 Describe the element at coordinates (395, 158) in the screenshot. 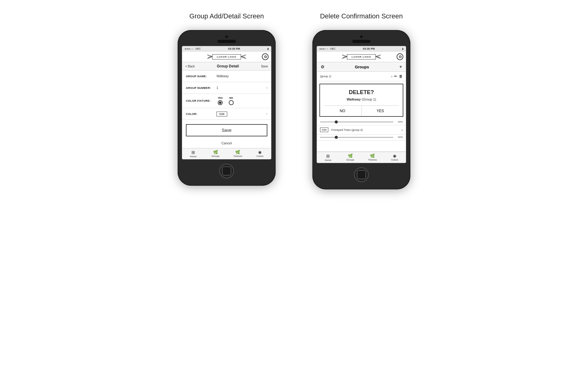

I see `tab-colors-2: ◉ Colors` at that location.